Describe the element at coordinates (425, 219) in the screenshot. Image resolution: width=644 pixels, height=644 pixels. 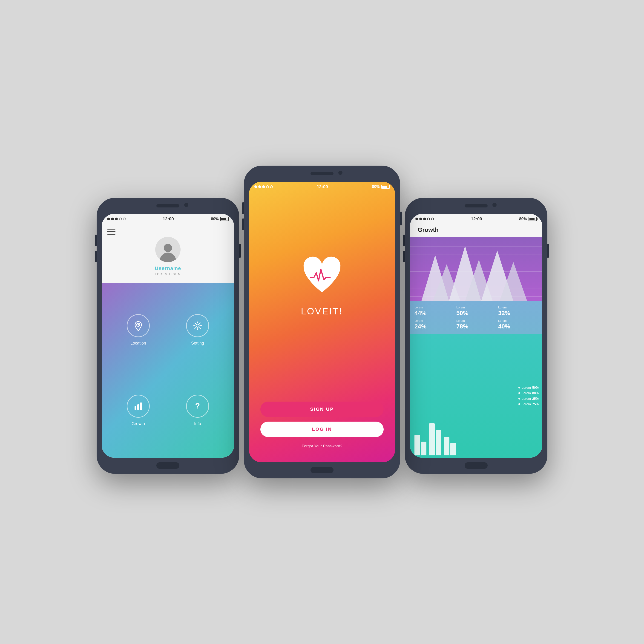
I see `rdot3` at that location.